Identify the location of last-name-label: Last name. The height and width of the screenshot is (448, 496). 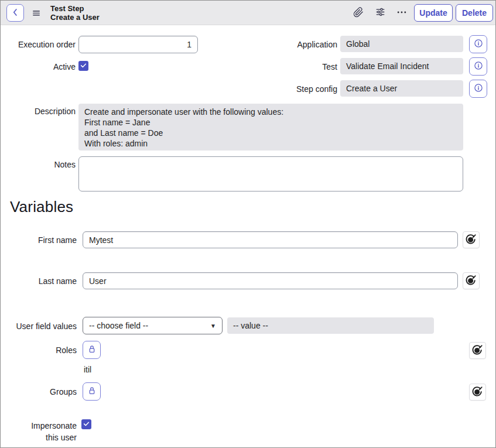
(39, 281).